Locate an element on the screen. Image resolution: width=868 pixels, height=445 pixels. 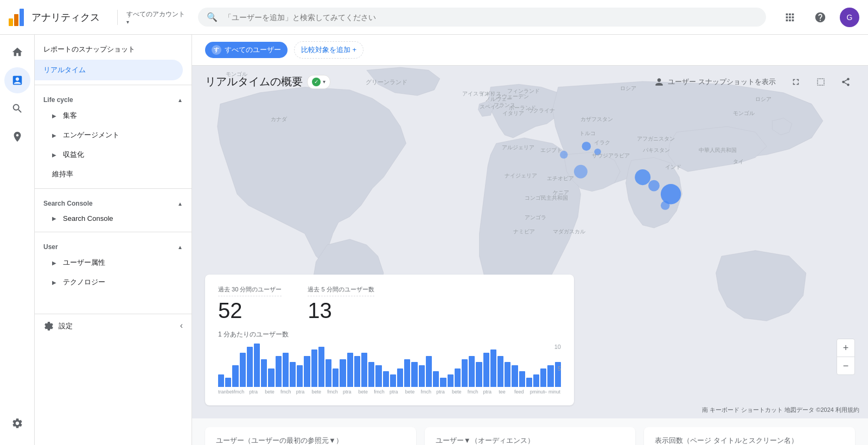
nav-demographics-label: ユーザー属性 is located at coordinates (84, 263).